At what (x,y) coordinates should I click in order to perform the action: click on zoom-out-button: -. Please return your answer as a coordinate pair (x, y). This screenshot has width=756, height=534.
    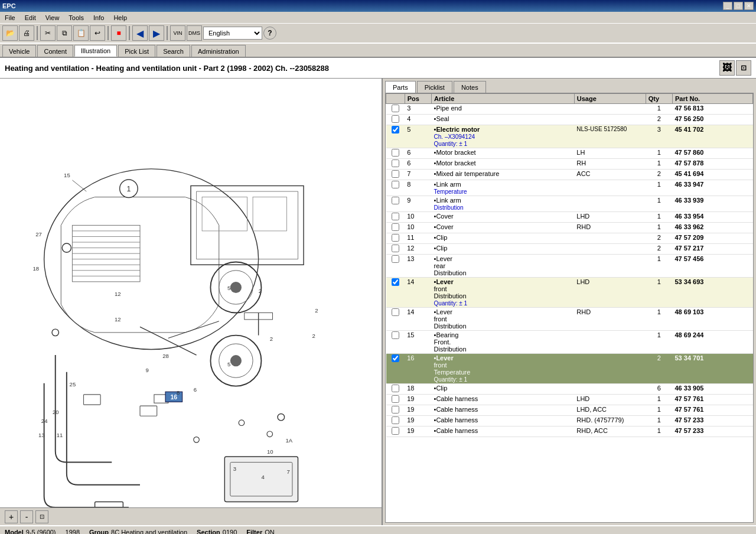
    Looking at the image, I should click on (27, 517).